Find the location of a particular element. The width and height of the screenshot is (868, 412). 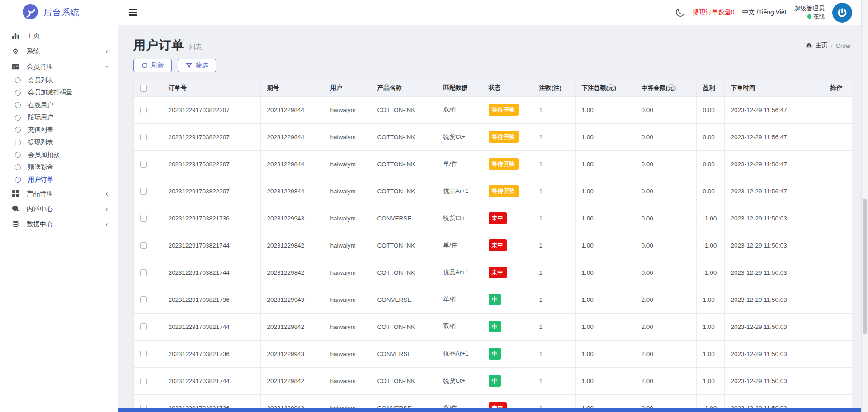

sidebar-item-在线用户: 在线用户 is located at coordinates (59, 105).